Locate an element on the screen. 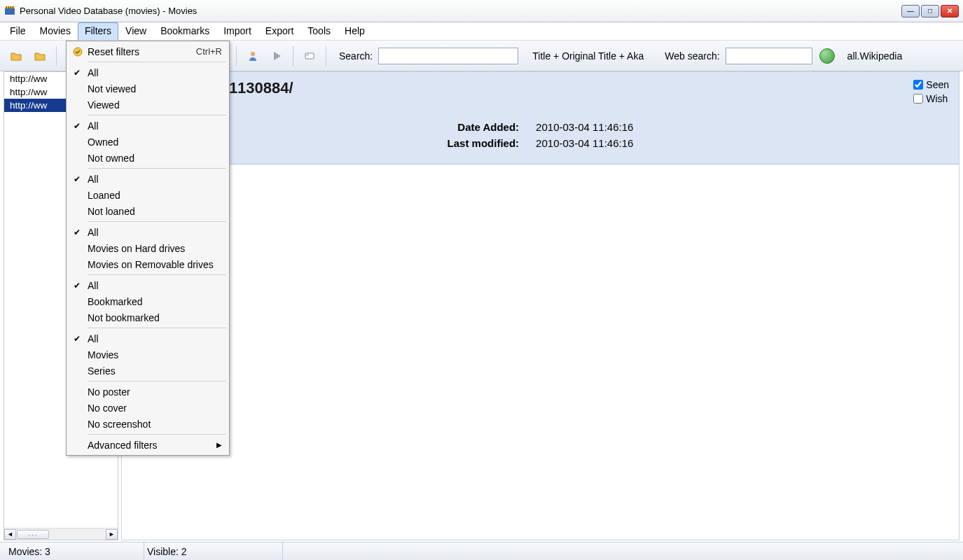  filter-option: Viewed is located at coordinates (148, 105).